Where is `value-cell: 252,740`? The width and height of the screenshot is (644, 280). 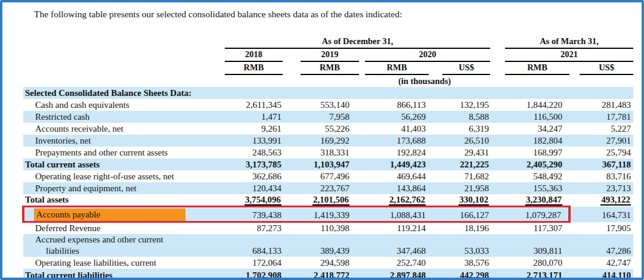
value-cell: 252,740 is located at coordinates (394, 263).